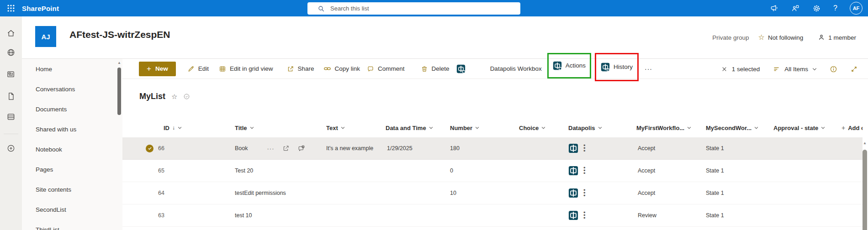 This screenshot has width=868, height=230. I want to click on table-row: 66 Book ···, so click(492, 149).